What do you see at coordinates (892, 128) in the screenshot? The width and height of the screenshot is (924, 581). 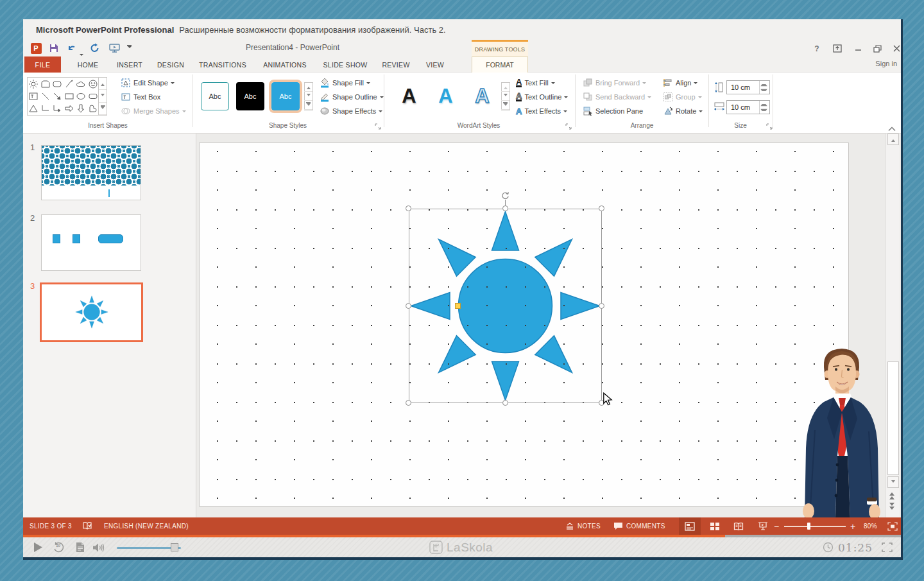 I see `collapse-ribbon-icon` at bounding box center [892, 128].